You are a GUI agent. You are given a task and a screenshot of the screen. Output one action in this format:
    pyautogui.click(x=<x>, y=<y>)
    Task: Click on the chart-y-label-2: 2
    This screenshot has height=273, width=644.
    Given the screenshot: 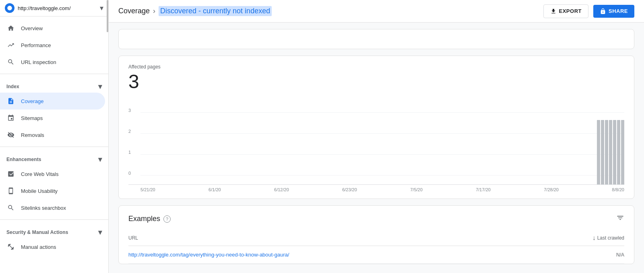 What is the action you would take?
    pyautogui.click(x=130, y=131)
    